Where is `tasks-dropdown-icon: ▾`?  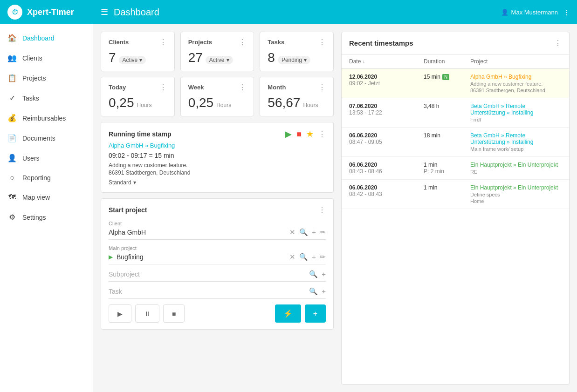
tasks-dropdown-icon: ▾ is located at coordinates (305, 60).